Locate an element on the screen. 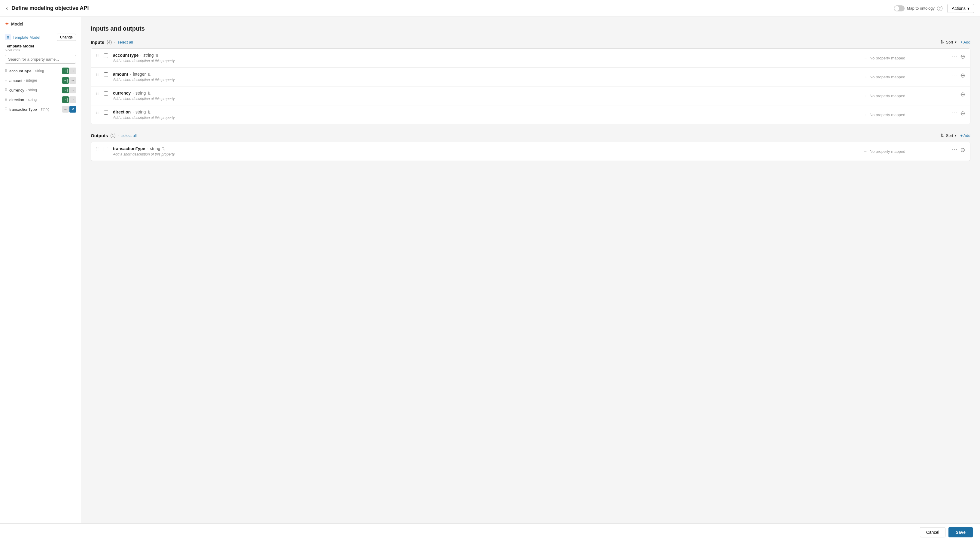  help-icon: ? is located at coordinates (940, 8).